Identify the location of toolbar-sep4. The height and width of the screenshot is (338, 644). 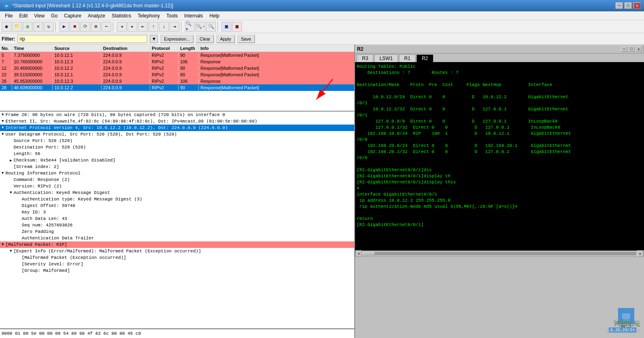
(219, 27).